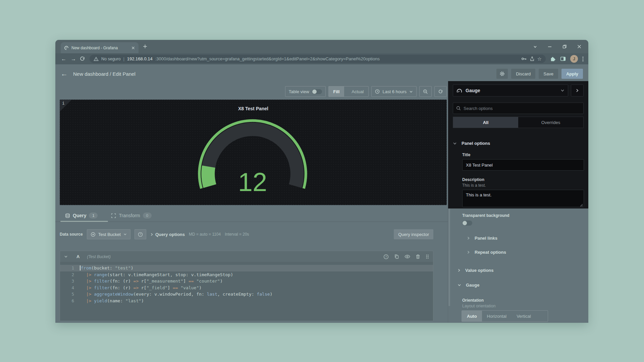 The height and width of the screenshot is (362, 644). I want to click on drag-handle-icon, so click(427, 257).